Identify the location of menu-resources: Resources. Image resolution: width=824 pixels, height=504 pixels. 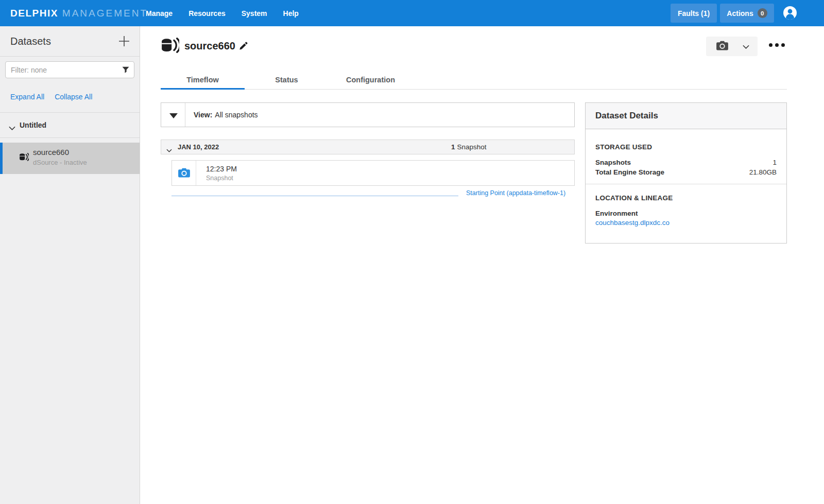
(207, 13).